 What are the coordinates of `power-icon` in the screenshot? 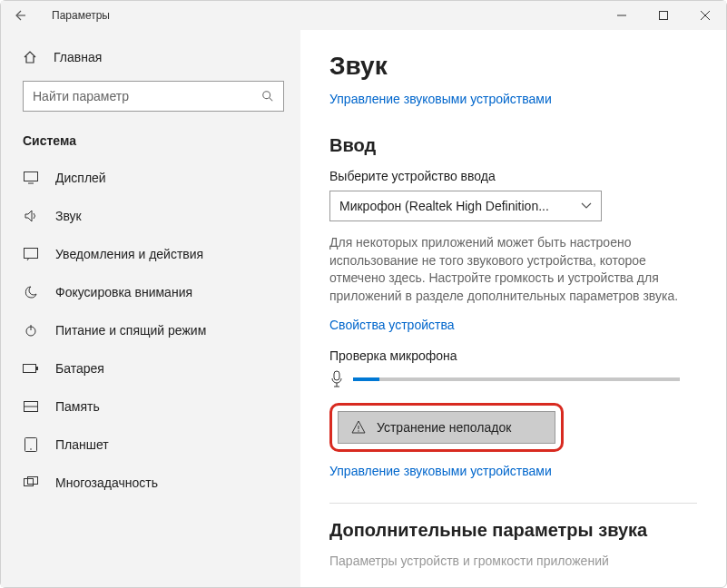 It's located at (31, 330).